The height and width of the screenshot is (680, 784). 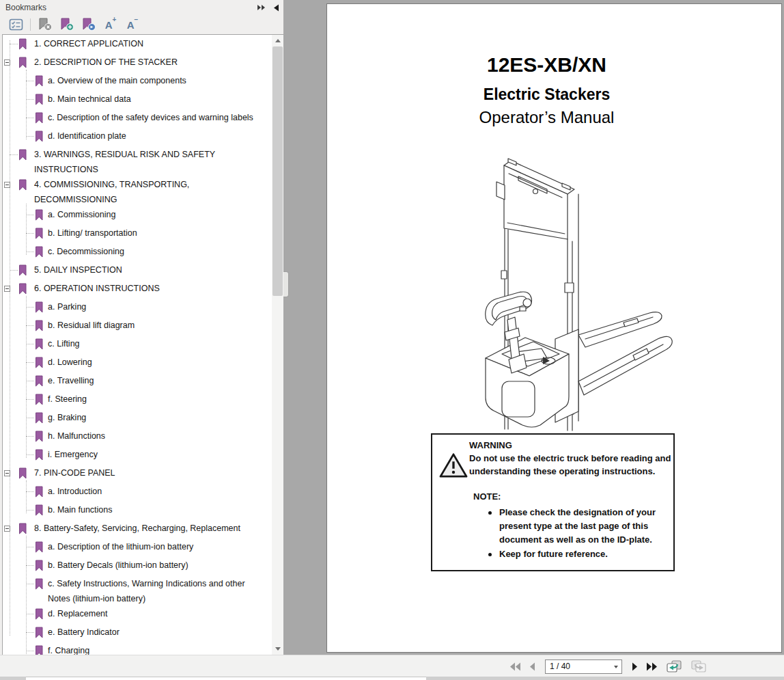 What do you see at coordinates (137, 82) in the screenshot?
I see `bookmark-item: a. Overview of the main components` at bounding box center [137, 82].